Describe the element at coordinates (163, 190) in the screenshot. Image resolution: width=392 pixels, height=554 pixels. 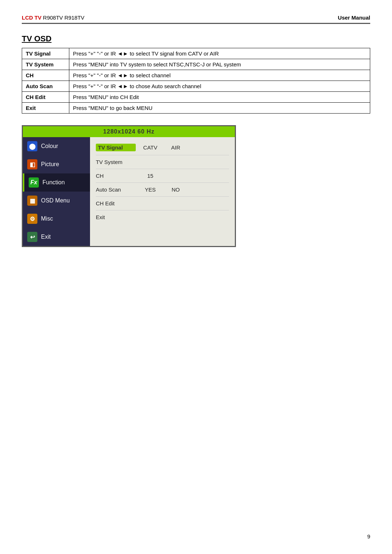
I see `osd-content-row: Auto Scan YES NO` at that location.